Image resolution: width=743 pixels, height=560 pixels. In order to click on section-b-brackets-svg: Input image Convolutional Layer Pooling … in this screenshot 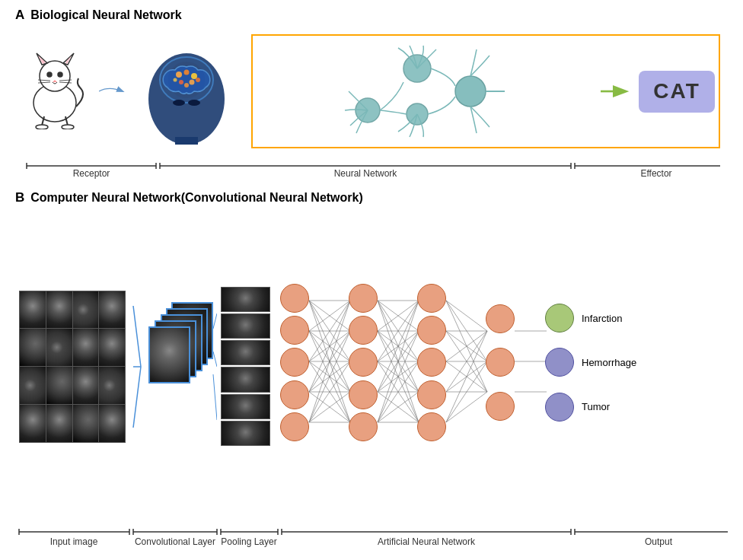, I will do `click(372, 539)`.